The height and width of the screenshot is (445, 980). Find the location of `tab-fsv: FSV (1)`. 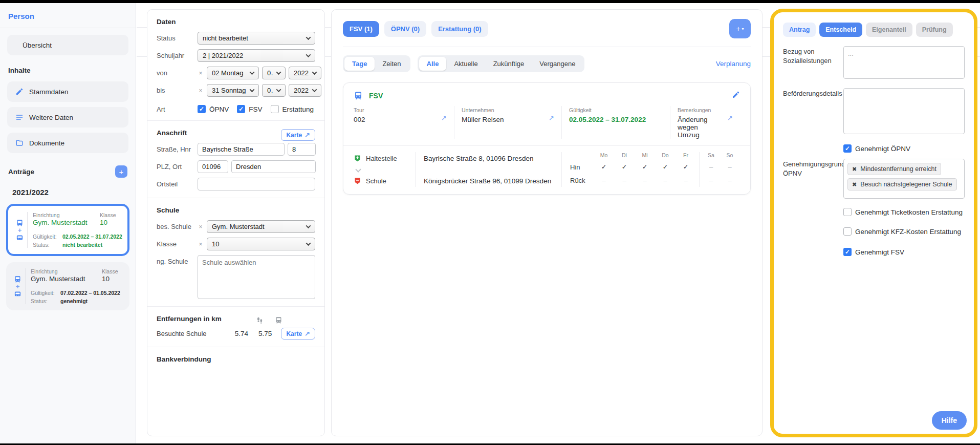

tab-fsv: FSV (1) is located at coordinates (361, 29).